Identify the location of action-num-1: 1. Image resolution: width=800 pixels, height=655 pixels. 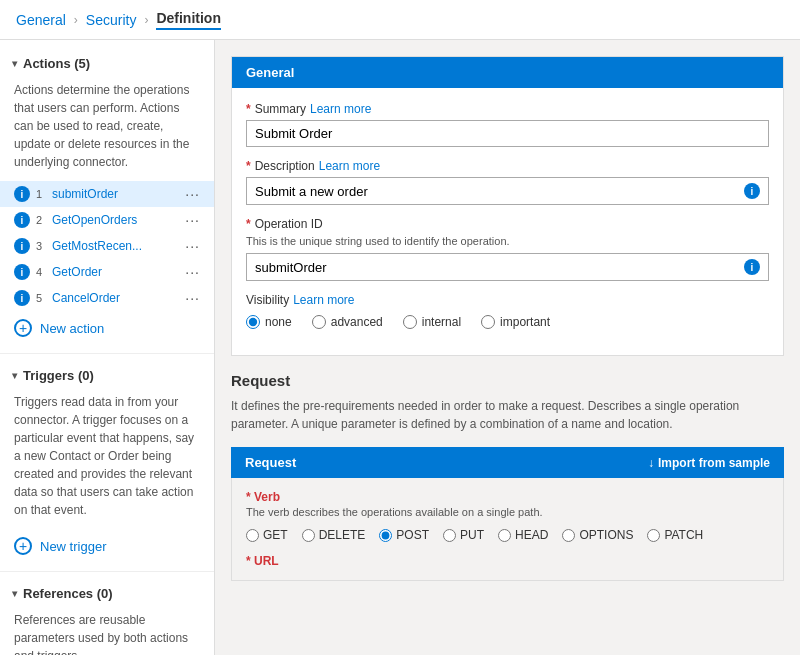
(42, 194).